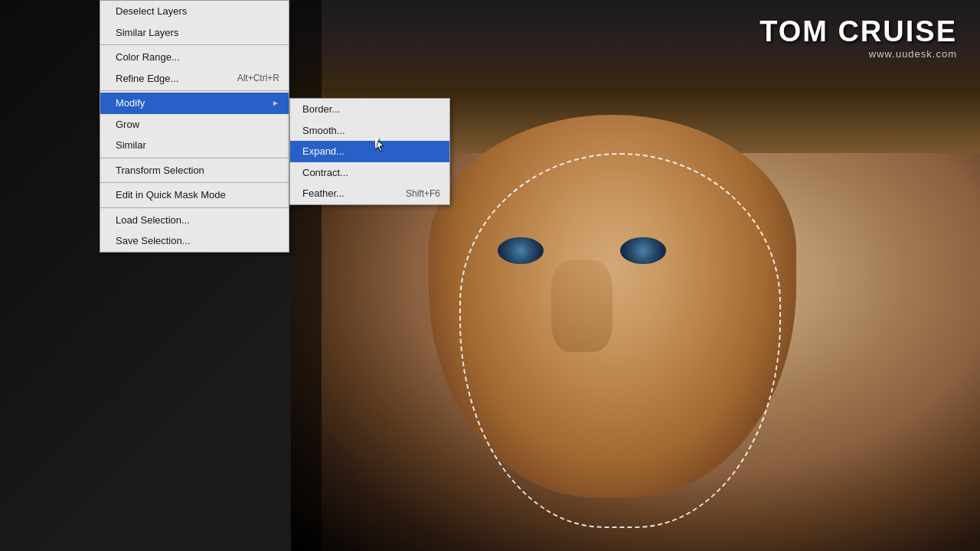 The width and height of the screenshot is (980, 551). I want to click on menu-item-refine-edge: Refine Edge... Alt+Ctrl+R, so click(194, 79).